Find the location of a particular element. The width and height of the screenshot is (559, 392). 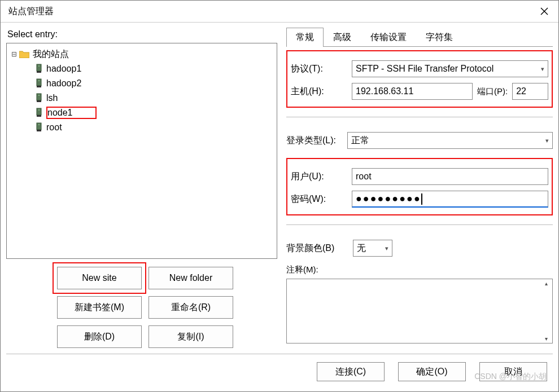

new-folder-button: New folder is located at coordinates (191, 278).